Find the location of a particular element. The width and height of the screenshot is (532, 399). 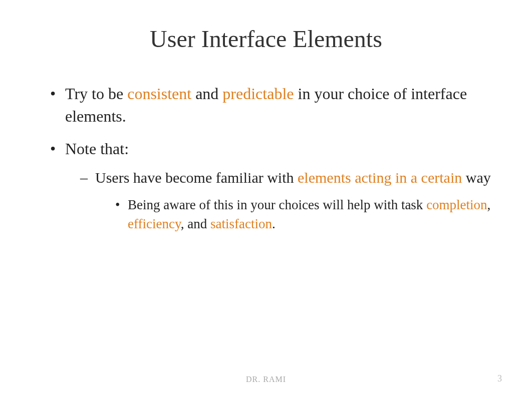

footer-author: DR. RAMI is located at coordinates (266, 379).